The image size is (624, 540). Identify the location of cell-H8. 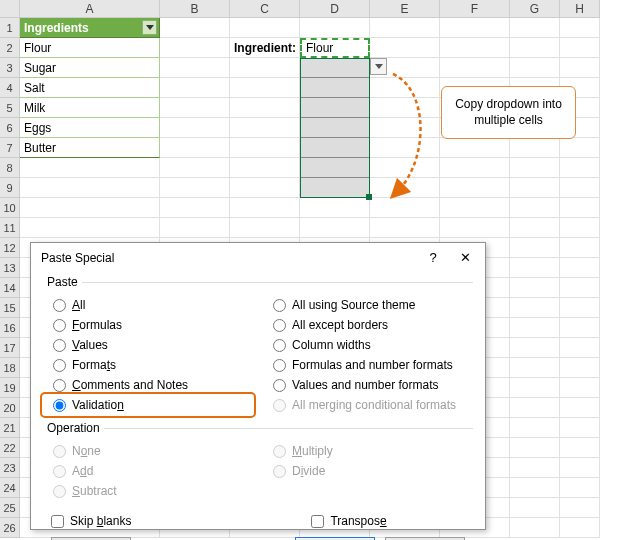
(580, 168).